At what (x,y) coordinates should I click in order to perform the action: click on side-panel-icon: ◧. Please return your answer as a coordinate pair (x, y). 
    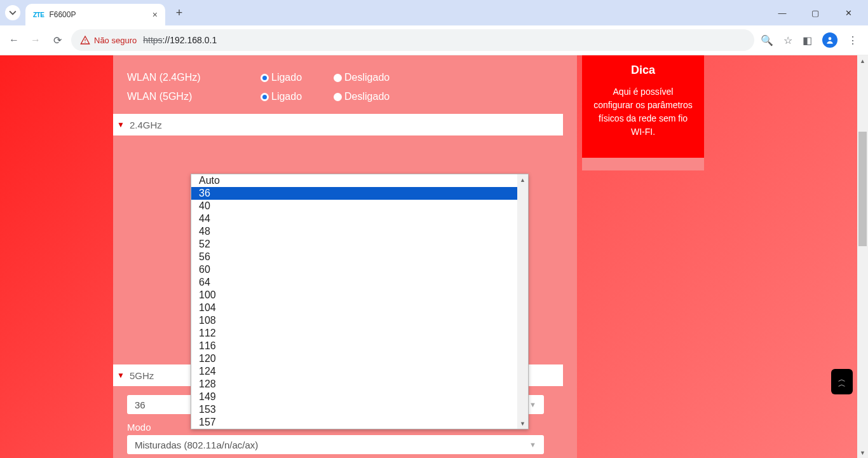
    Looking at the image, I should click on (807, 41).